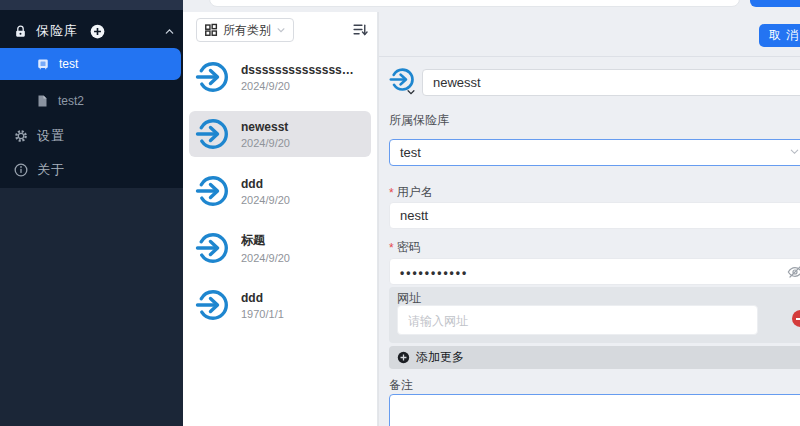  Describe the element at coordinates (611, 82) in the screenshot. I see `entry-title-input` at that location.